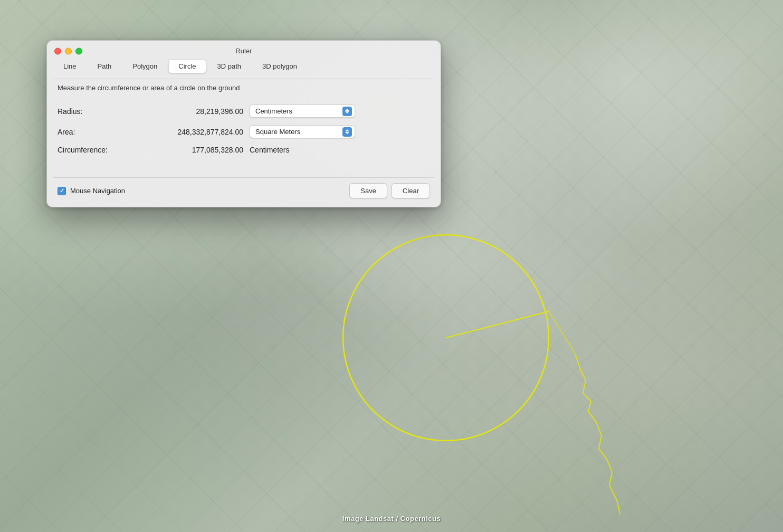  What do you see at coordinates (389, 191) in the screenshot?
I see `footer-buttons: Save Clear` at bounding box center [389, 191].